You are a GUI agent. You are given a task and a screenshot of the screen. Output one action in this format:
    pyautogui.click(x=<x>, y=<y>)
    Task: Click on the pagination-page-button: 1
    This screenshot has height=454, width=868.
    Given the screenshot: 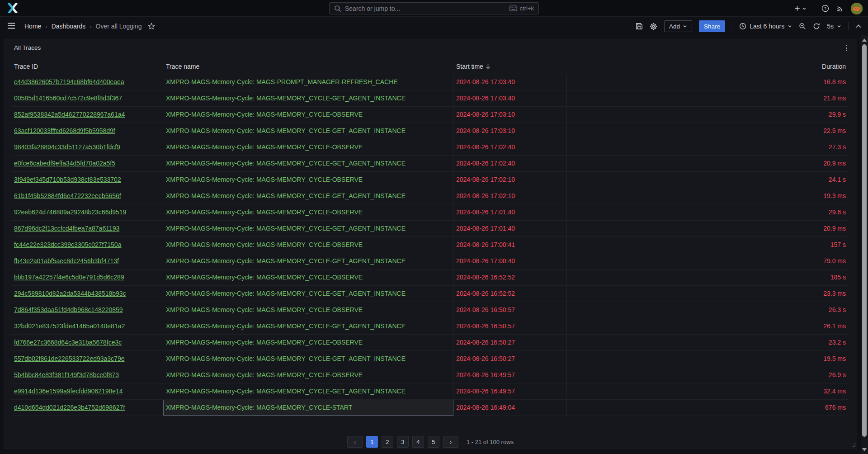 What is the action you would take?
    pyautogui.click(x=372, y=442)
    